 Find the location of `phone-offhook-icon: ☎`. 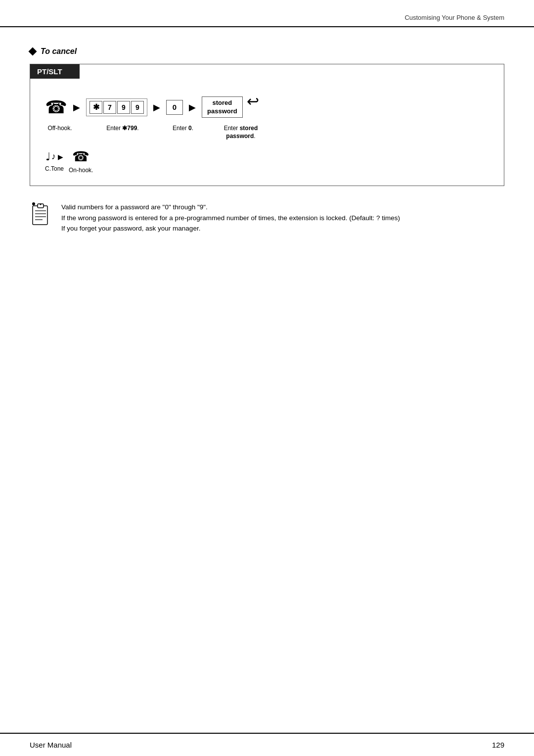

phone-offhook-icon: ☎ is located at coordinates (56, 107).